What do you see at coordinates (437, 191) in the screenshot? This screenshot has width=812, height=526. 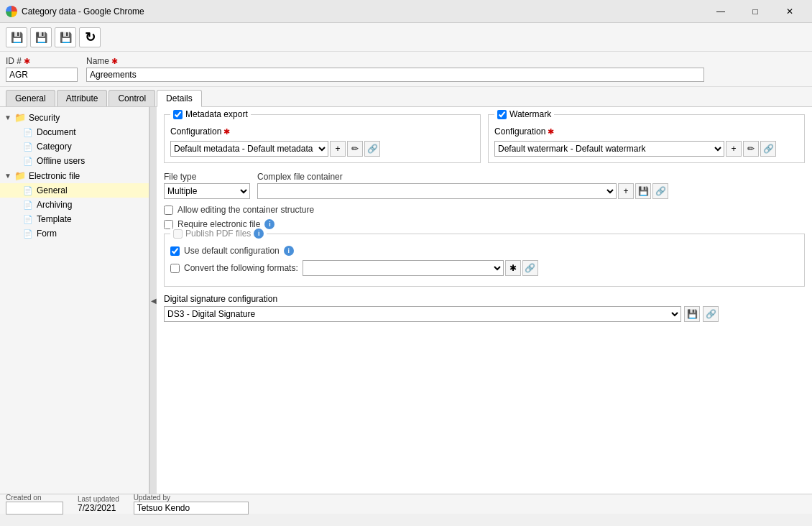 I see `complex-file-select` at bounding box center [437, 191].